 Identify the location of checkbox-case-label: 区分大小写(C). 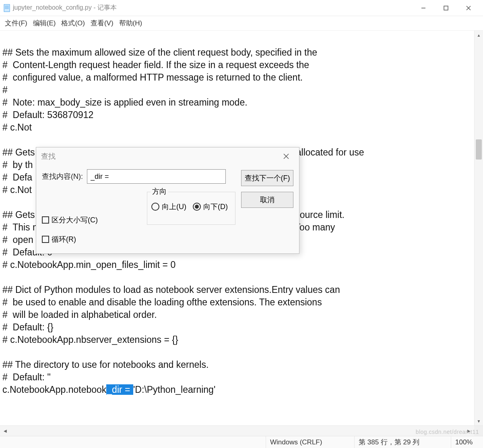
(75, 220).